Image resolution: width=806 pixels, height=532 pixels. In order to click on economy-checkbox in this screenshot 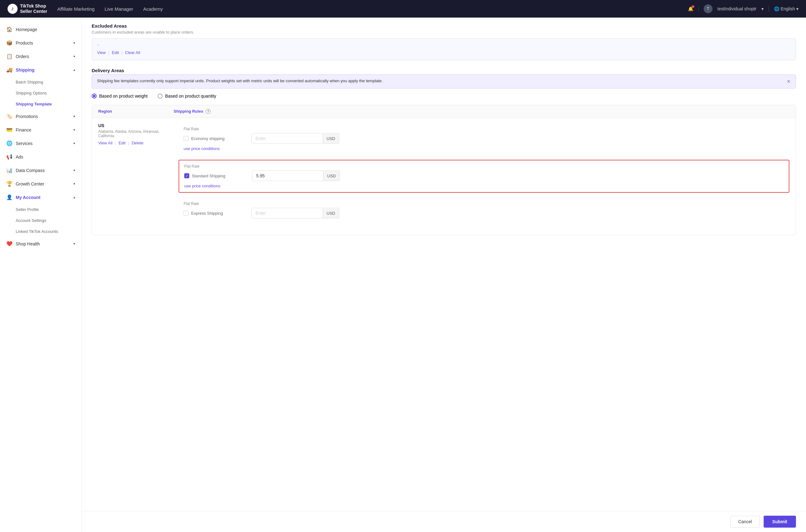, I will do `click(186, 138)`.